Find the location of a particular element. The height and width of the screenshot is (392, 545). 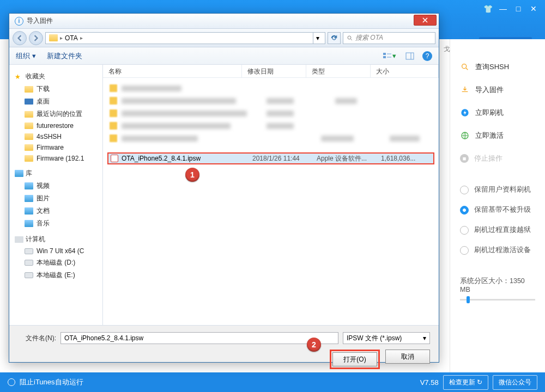

minimize-icon: — is located at coordinates (503, 9).